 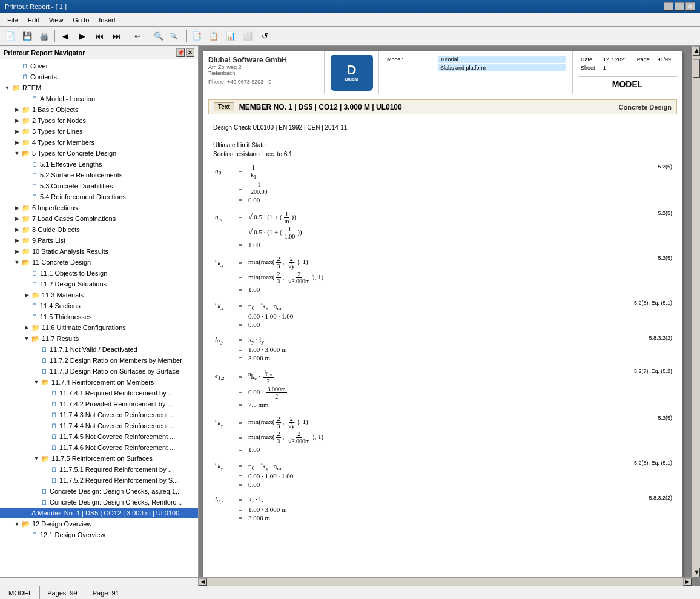 I want to click on tree-item-rm5: 🗒 11.7.4.5 Not Covered Reinforcement ..., so click(x=99, y=437).